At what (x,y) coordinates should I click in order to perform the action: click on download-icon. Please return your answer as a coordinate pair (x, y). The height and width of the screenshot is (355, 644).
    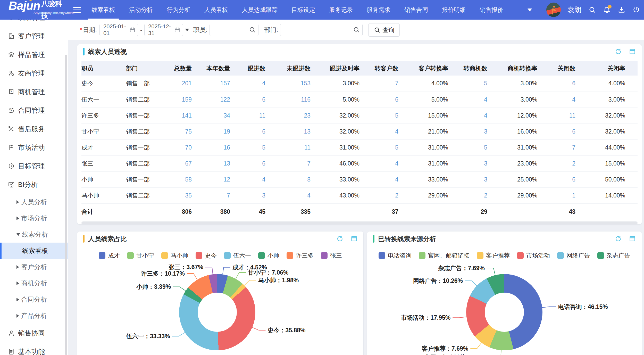
    Looking at the image, I should click on (622, 10).